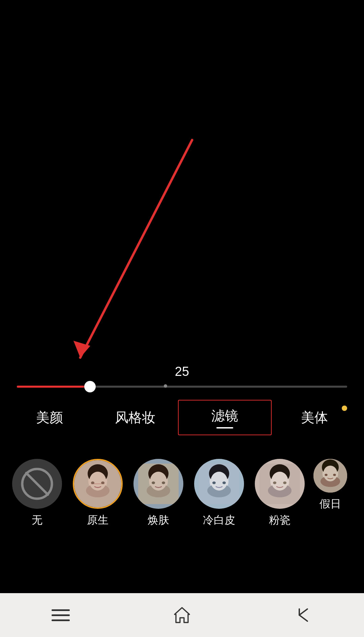 This screenshot has height=637, width=364. Describe the element at coordinates (182, 615) in the screenshot. I see `bottom-nav` at that location.